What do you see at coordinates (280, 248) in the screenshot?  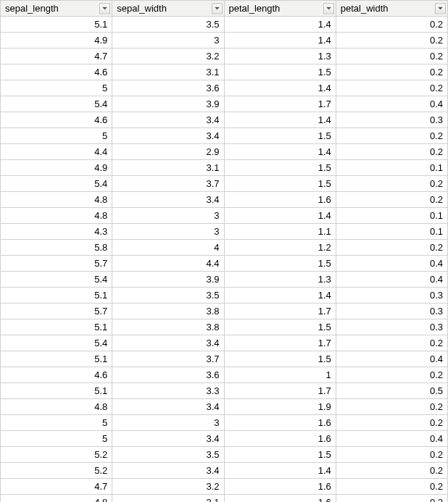 I see `cell: 1.2` at bounding box center [280, 248].